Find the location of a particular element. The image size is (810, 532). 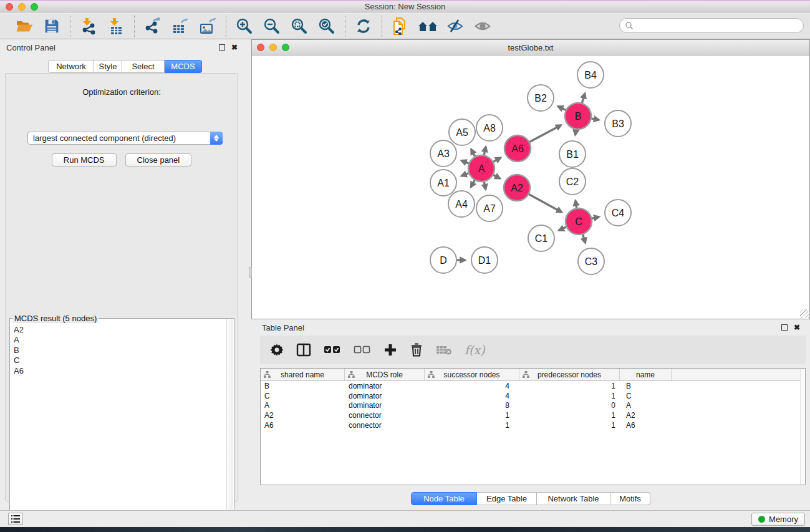

zoom-out-button is located at coordinates (272, 26).